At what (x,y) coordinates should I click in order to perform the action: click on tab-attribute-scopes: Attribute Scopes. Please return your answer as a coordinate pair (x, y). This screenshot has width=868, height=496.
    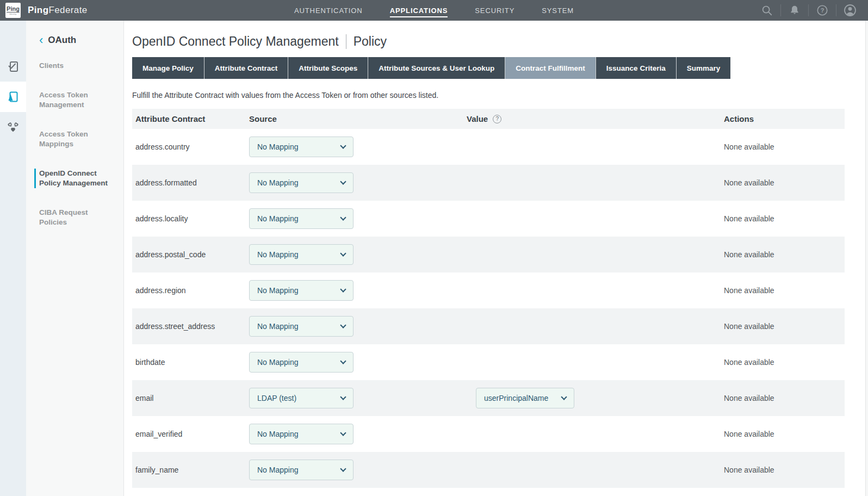
    Looking at the image, I should click on (328, 68).